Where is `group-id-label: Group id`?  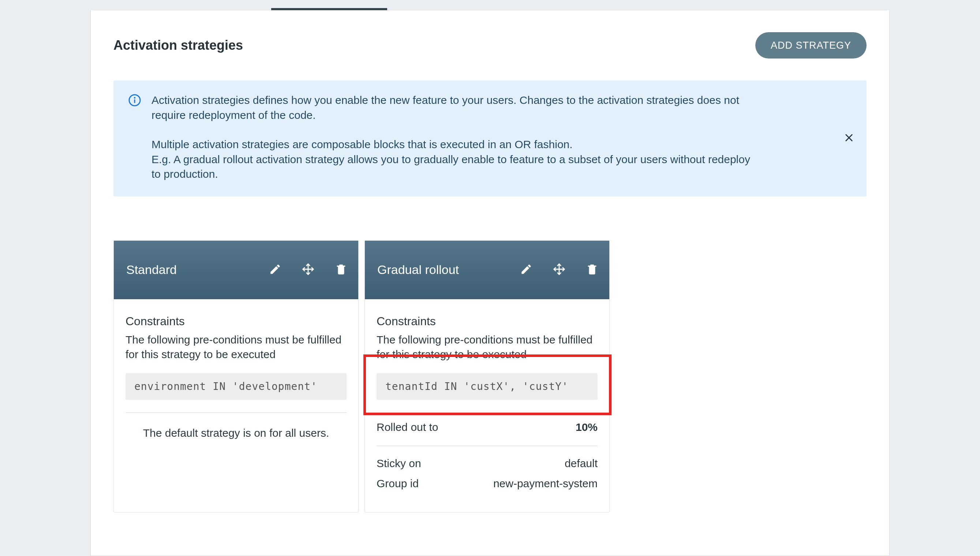 group-id-label: Group id is located at coordinates (398, 483).